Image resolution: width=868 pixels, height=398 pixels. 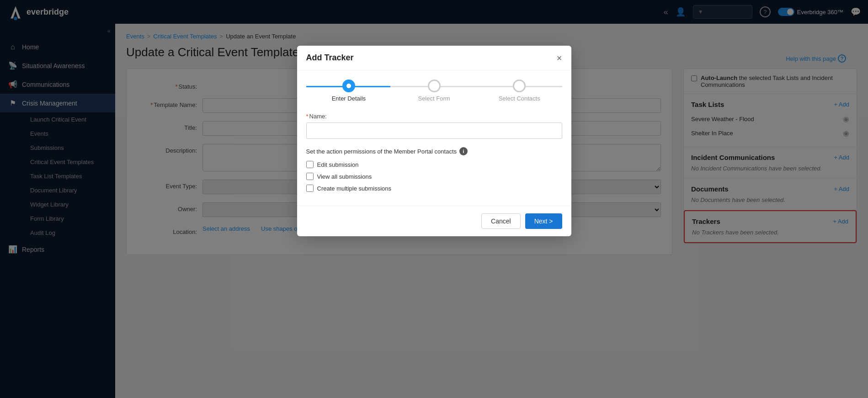 What do you see at coordinates (434, 151) in the screenshot?
I see `permissions-label: Set the action permissions of the Member…` at bounding box center [434, 151].